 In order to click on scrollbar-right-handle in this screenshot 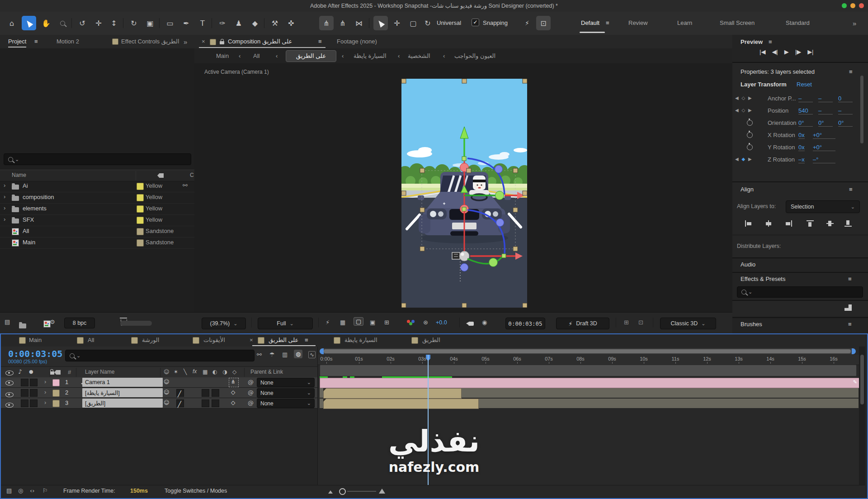, I will do `click(854, 351)`.